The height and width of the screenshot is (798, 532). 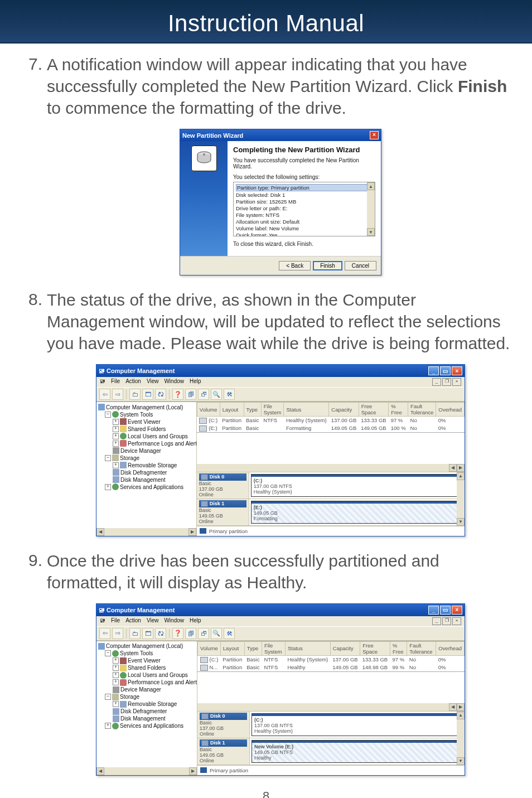 I want to click on grid-scroll-left-icon: ◀, so click(x=453, y=468).